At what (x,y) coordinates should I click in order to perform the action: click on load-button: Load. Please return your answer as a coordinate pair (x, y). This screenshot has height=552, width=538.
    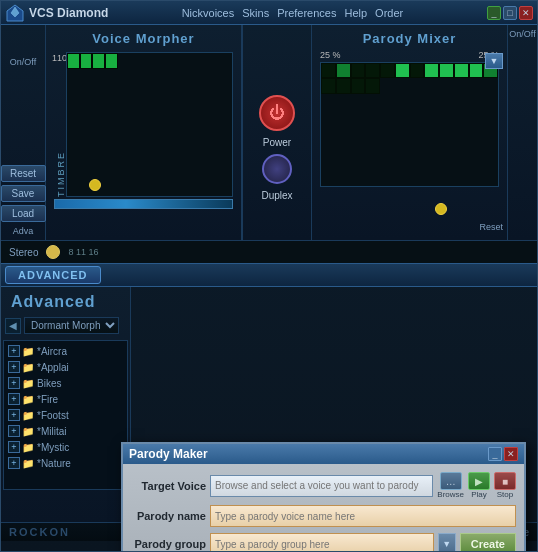
    Looking at the image, I should click on (24, 214).